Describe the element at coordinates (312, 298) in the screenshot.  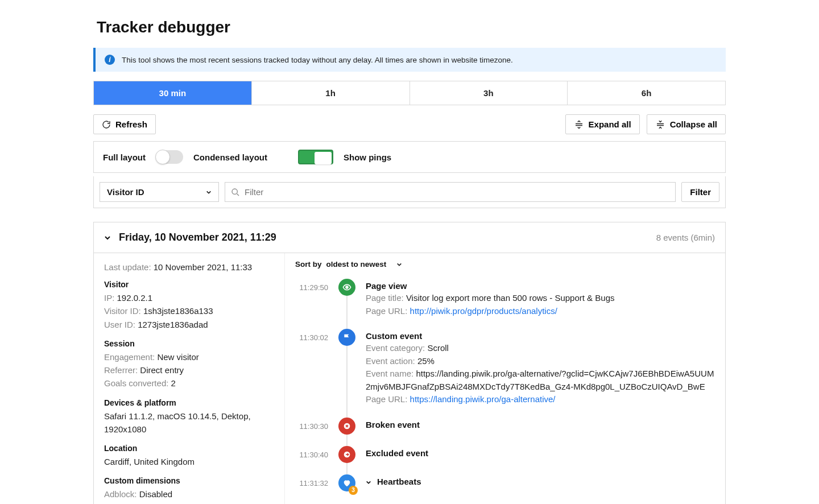
I see `event-time: 11:29:50` at that location.